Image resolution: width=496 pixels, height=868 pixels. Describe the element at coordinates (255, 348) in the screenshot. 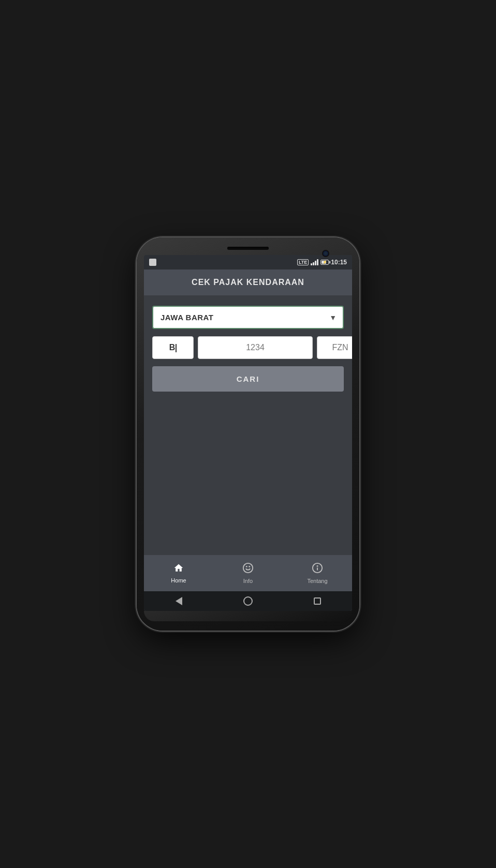

I see `plate-number-input` at that location.